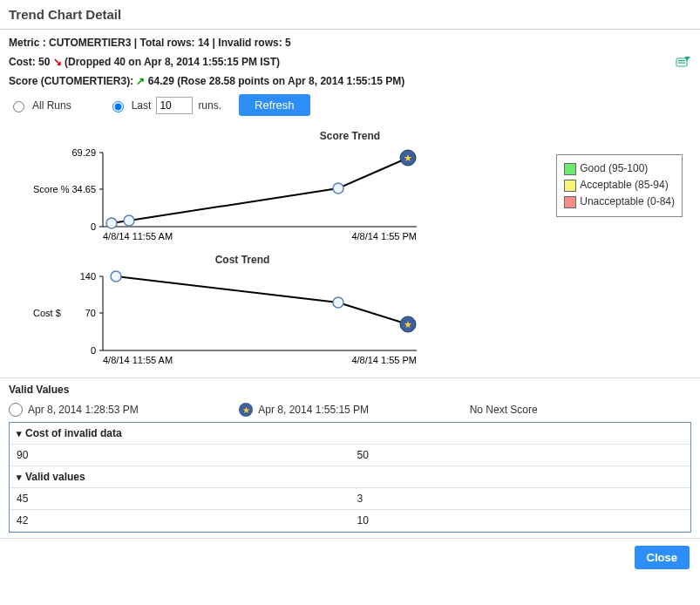  Describe the element at coordinates (350, 43) in the screenshot. I see `metric-line: Metric : CUTOMERTIER3 | Total rows: 14 |…` at that location.